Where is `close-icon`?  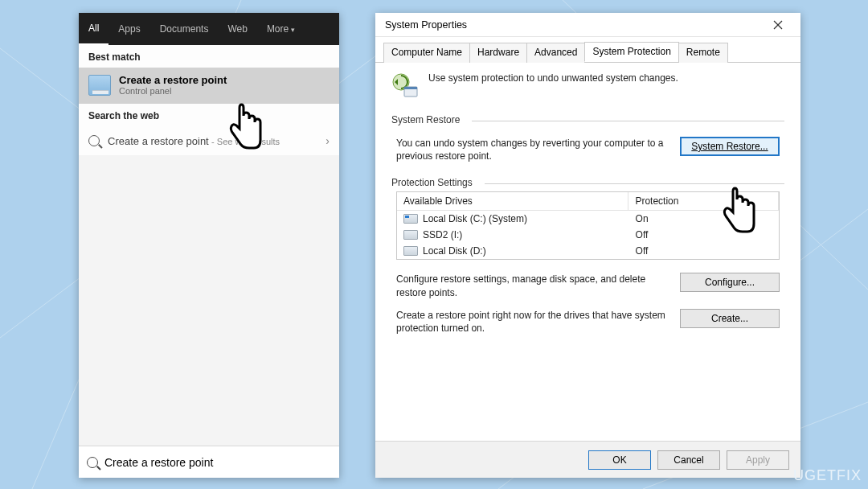 close-icon is located at coordinates (778, 25).